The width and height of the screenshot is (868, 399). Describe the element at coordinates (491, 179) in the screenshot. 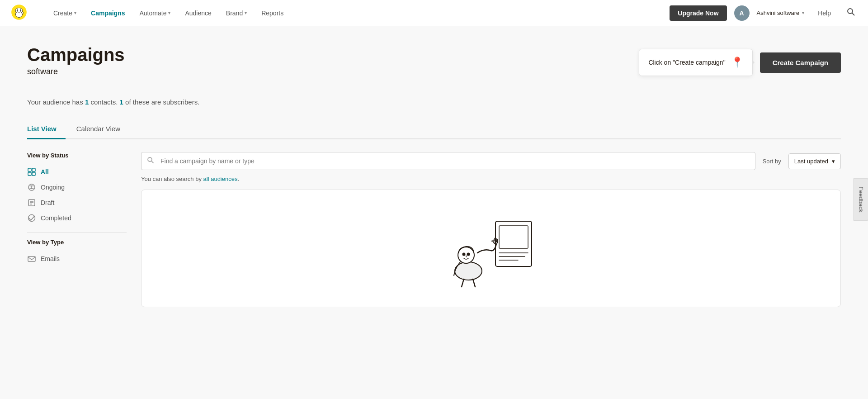

I see `search-sub: You can also search by all audiences.` at that location.